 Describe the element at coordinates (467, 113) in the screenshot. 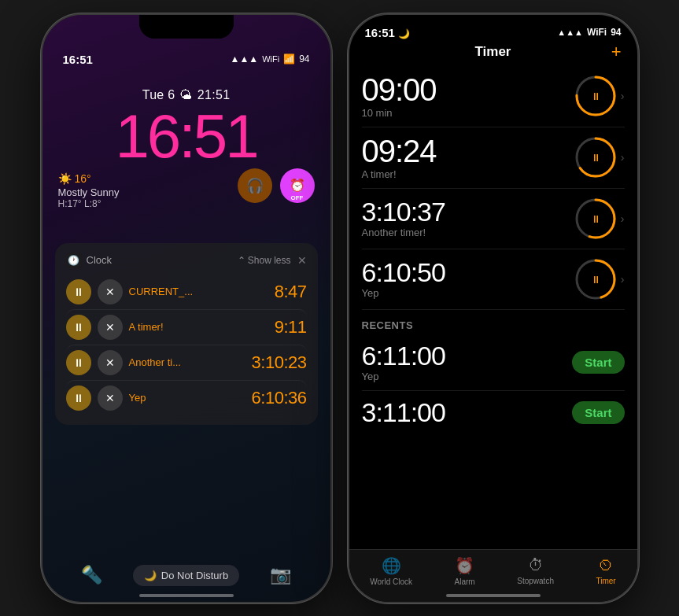

I see `timer-name-1: 10 min` at that location.